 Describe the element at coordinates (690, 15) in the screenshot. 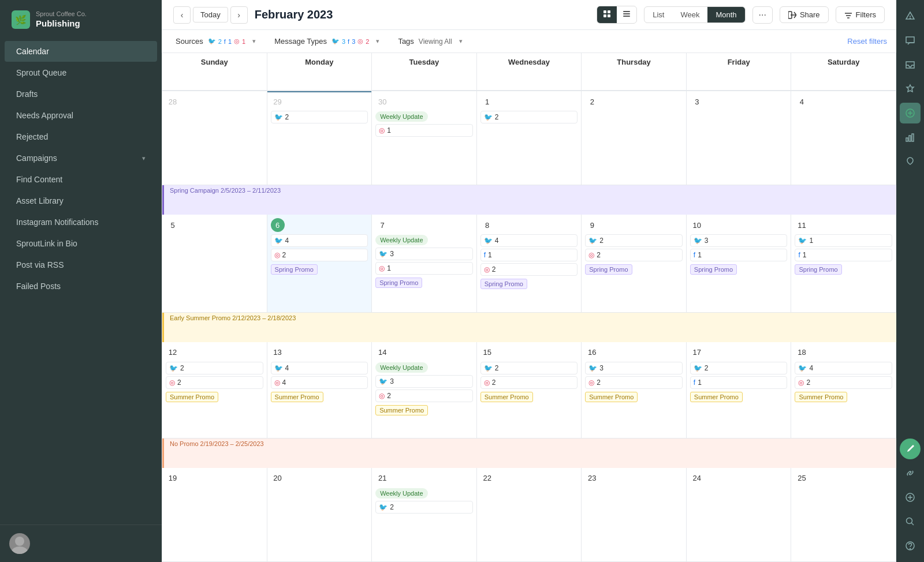

I see `tab-week: Week` at that location.